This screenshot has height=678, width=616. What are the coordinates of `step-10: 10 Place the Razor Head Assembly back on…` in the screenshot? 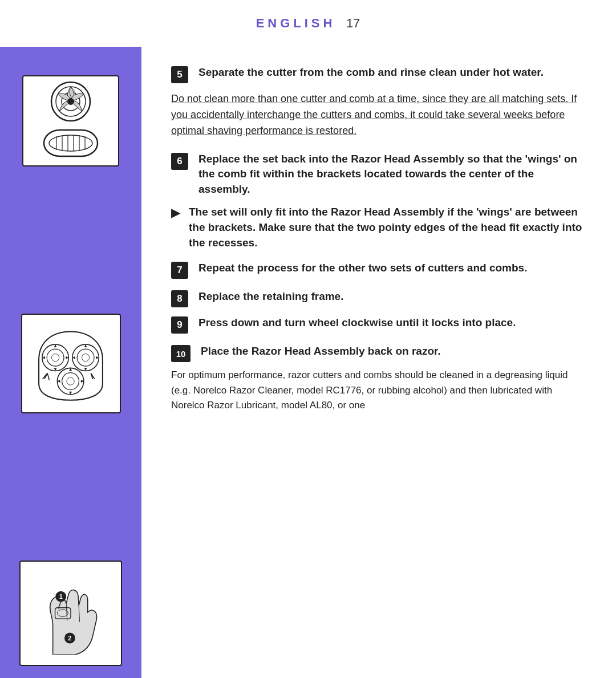 It's located at (379, 353).